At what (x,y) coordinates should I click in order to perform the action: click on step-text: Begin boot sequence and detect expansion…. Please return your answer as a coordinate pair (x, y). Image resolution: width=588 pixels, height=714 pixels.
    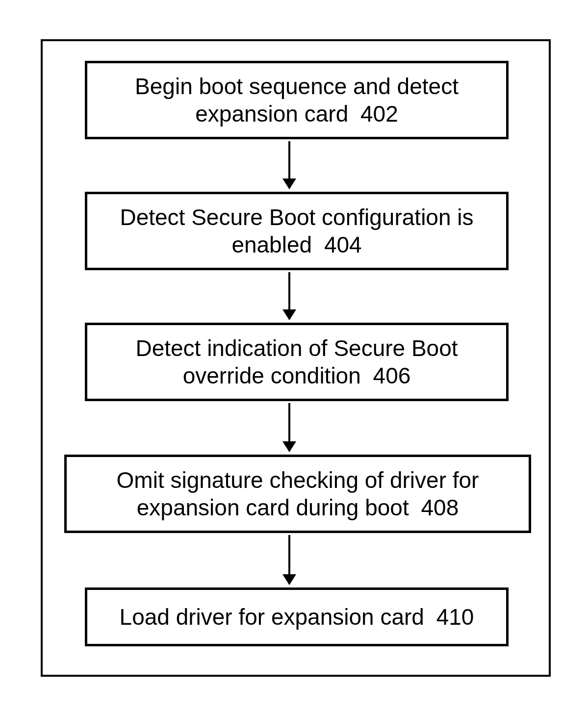
    Looking at the image, I should click on (297, 100).